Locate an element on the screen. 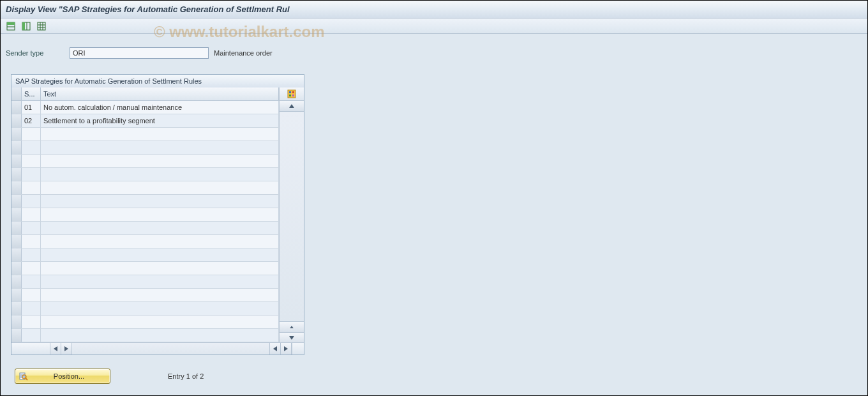 The height and width of the screenshot is (396, 868). position-button-label: Position... is located at coordinates (69, 376).